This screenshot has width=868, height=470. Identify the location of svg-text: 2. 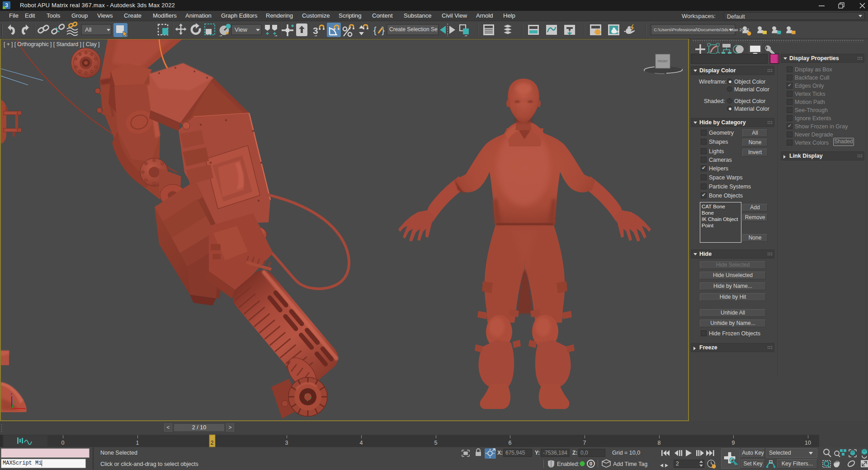
(212, 443).